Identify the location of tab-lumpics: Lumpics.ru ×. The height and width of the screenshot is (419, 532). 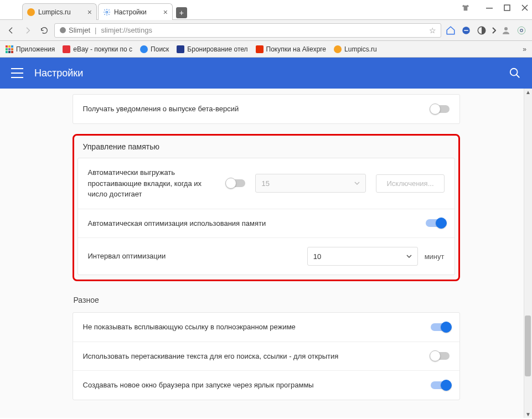
(60, 12).